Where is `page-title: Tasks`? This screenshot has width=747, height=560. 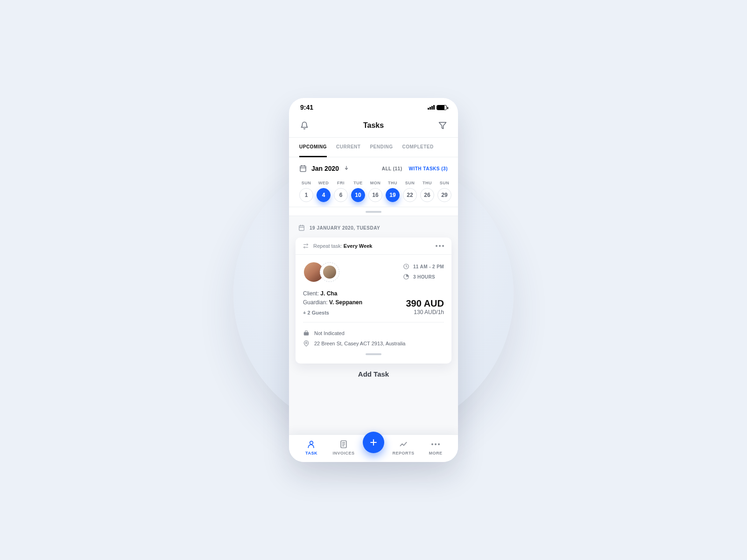 page-title: Tasks is located at coordinates (374, 126).